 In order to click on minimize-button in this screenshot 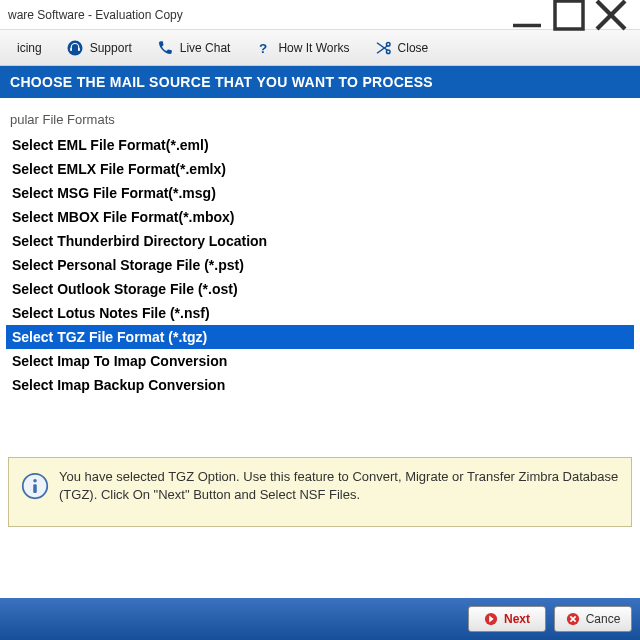, I will do `click(527, 15)`.